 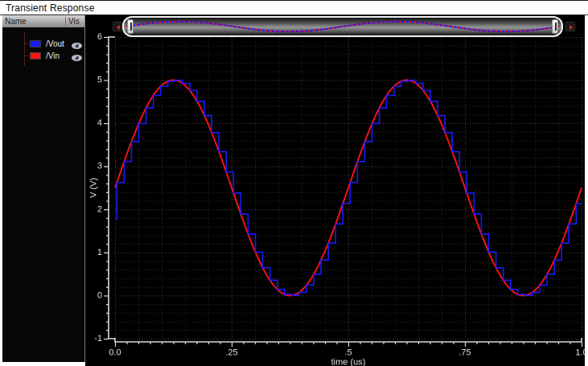 What do you see at coordinates (43, 21) in the screenshot?
I see `signal-panel-header: Name Vis` at bounding box center [43, 21].